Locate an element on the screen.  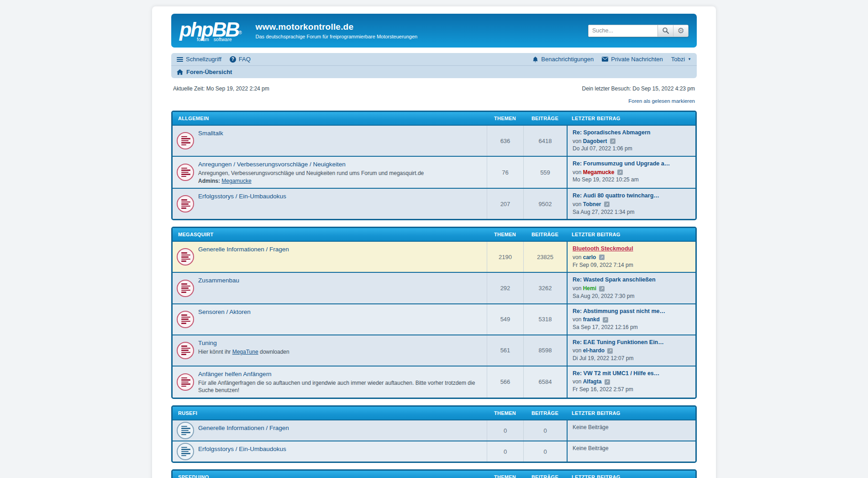
phpbb-logo: phpBB® forum software is located at coordinates (214, 31).